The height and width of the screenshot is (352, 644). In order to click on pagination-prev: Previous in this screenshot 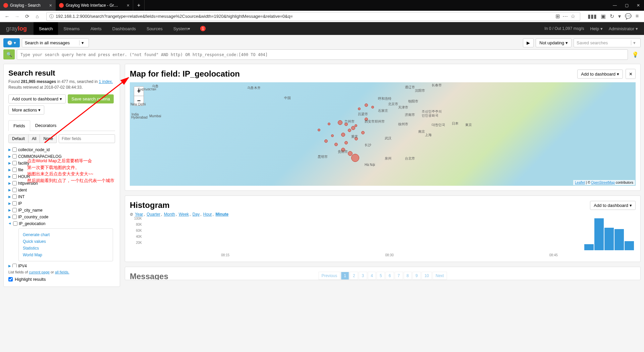, I will do `click(329, 276)`.